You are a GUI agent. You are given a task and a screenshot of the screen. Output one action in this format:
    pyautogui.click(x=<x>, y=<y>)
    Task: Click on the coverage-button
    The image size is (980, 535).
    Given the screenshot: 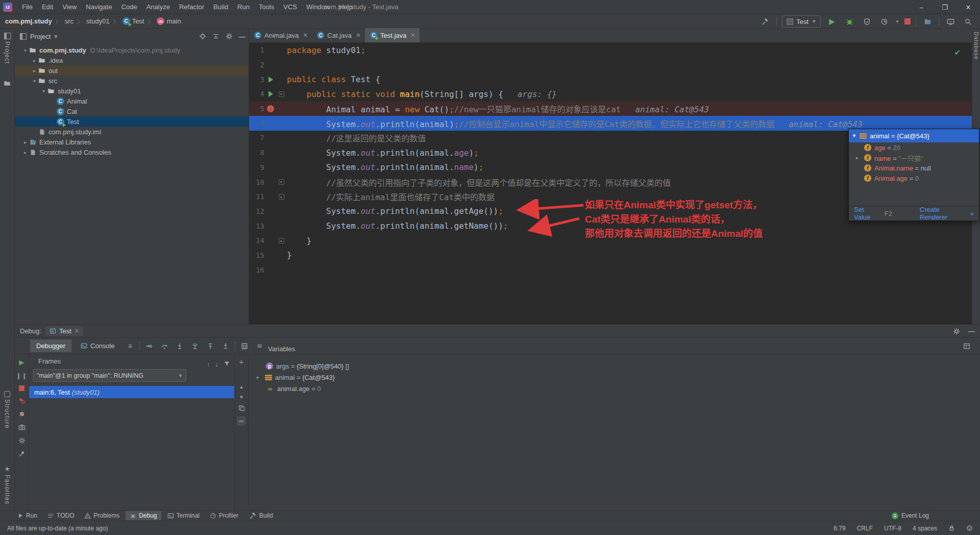 What is the action you would take?
    pyautogui.click(x=867, y=21)
    